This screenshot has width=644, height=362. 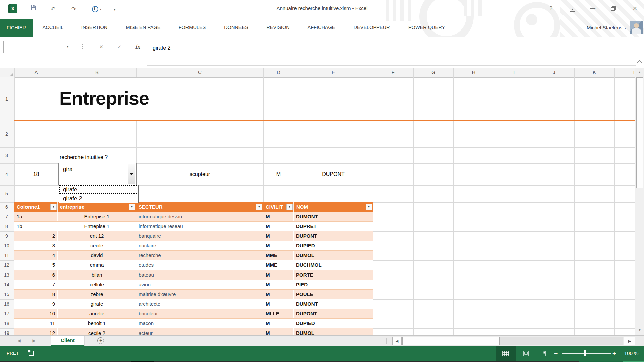 What do you see at coordinates (83, 47) in the screenshot?
I see `formula-bar-splitter` at bounding box center [83, 47].